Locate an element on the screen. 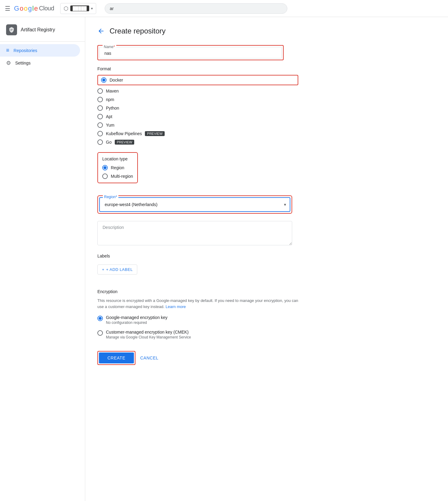 The width and height of the screenshot is (448, 501). google-logo: Google Cloud is located at coordinates (34, 9).